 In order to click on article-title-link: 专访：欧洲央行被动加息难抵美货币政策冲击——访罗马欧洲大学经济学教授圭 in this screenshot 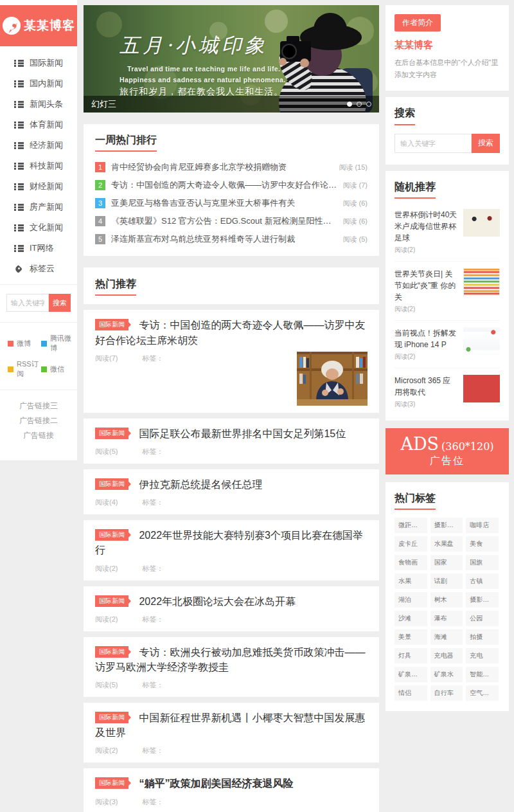, I will do `click(230, 660)`.